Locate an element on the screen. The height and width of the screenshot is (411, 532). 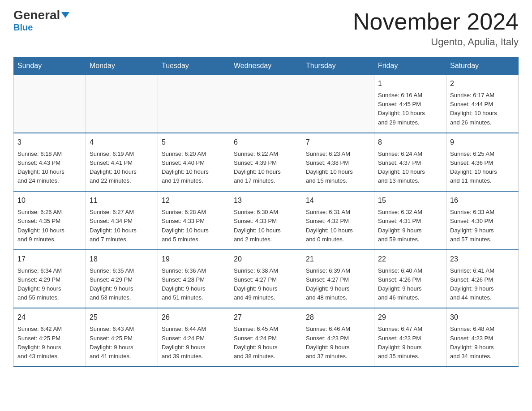
day-number: 9 is located at coordinates (482, 142).